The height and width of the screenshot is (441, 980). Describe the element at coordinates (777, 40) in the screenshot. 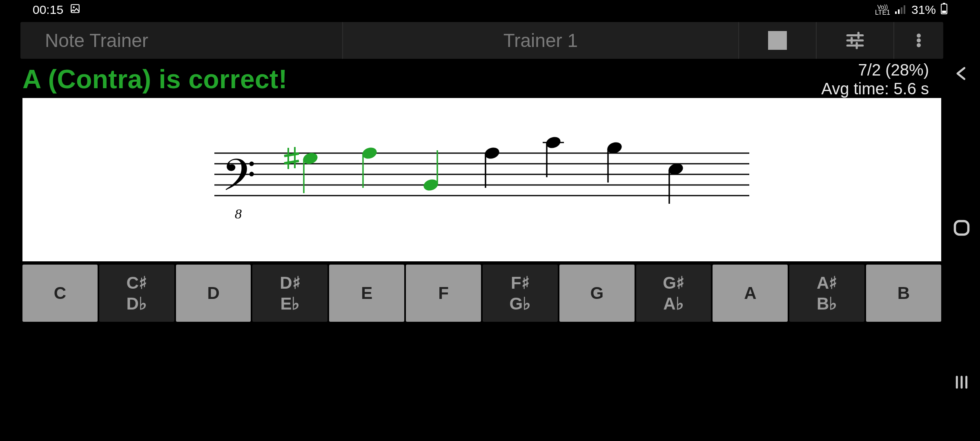

I see `stop-icon` at that location.